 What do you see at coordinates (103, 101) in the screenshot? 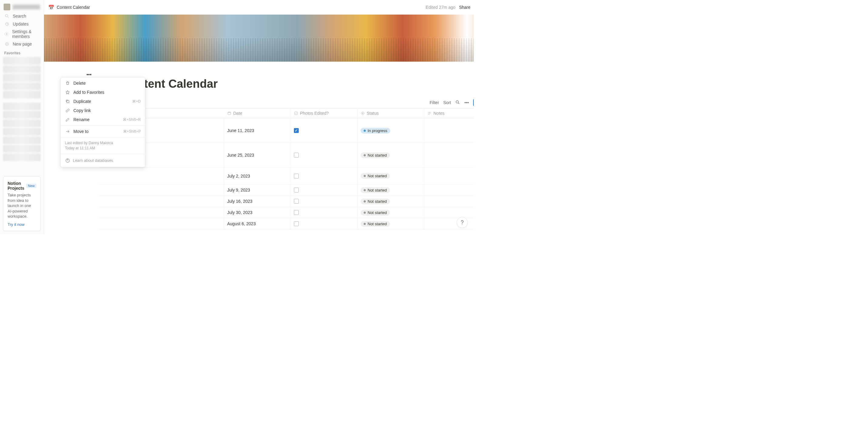
I see `duplicate-item: Duplicate ⌘+D` at bounding box center [103, 101].